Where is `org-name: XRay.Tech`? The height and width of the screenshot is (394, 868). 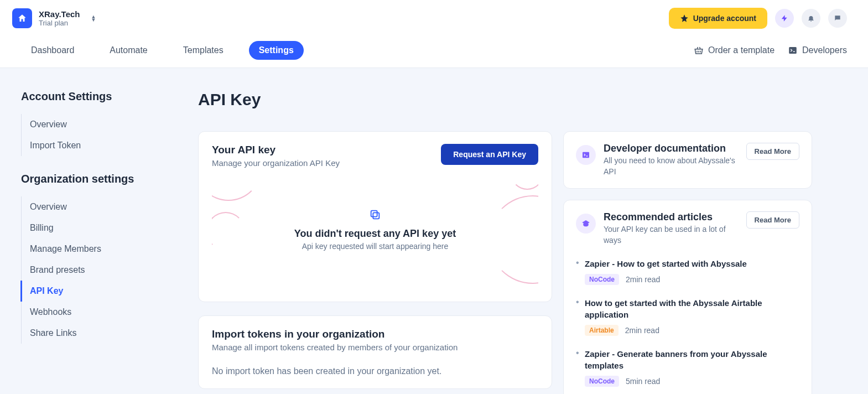
org-name: XRay.Tech is located at coordinates (59, 14).